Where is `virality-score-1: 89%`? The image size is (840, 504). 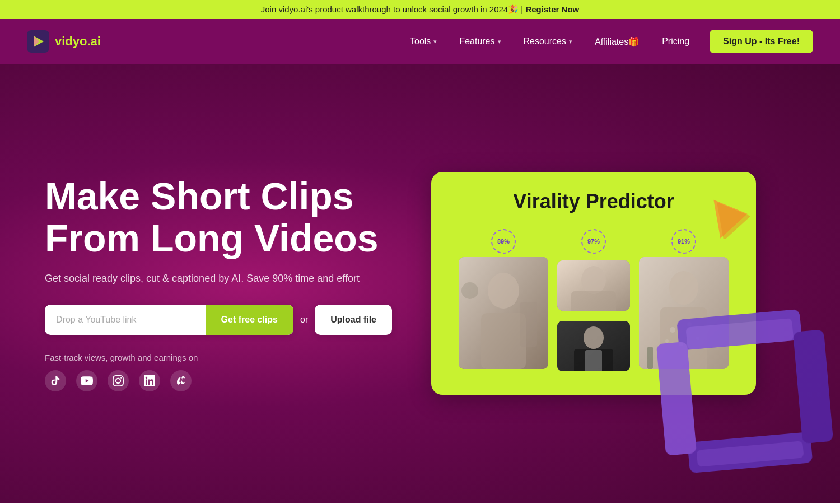 virality-score-1: 89% is located at coordinates (503, 241).